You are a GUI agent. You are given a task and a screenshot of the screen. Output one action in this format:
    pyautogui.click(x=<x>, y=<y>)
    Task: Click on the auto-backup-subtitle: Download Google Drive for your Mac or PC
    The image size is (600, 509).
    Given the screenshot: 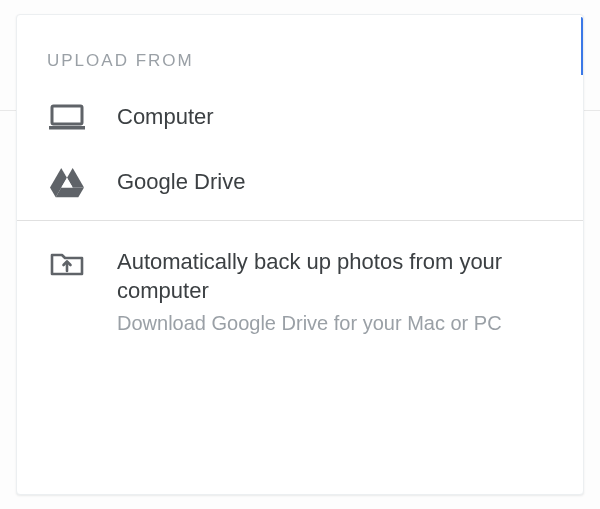 What is the action you would take?
    pyautogui.click(x=335, y=324)
    